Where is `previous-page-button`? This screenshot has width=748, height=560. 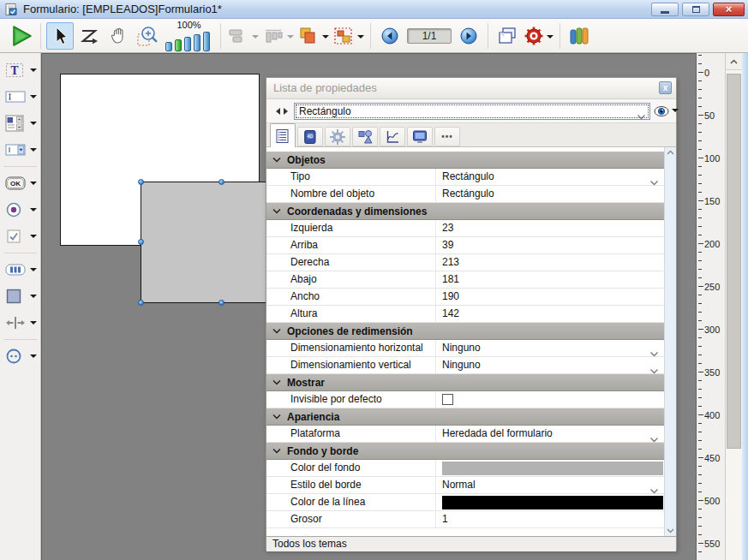
previous-page-button is located at coordinates (390, 36).